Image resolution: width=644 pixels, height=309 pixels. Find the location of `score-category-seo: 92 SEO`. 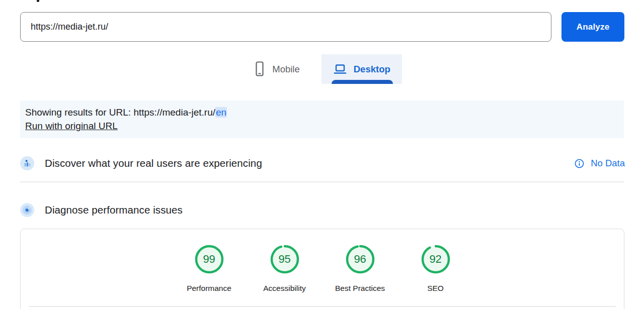

score-category-seo: 92 SEO is located at coordinates (436, 268).